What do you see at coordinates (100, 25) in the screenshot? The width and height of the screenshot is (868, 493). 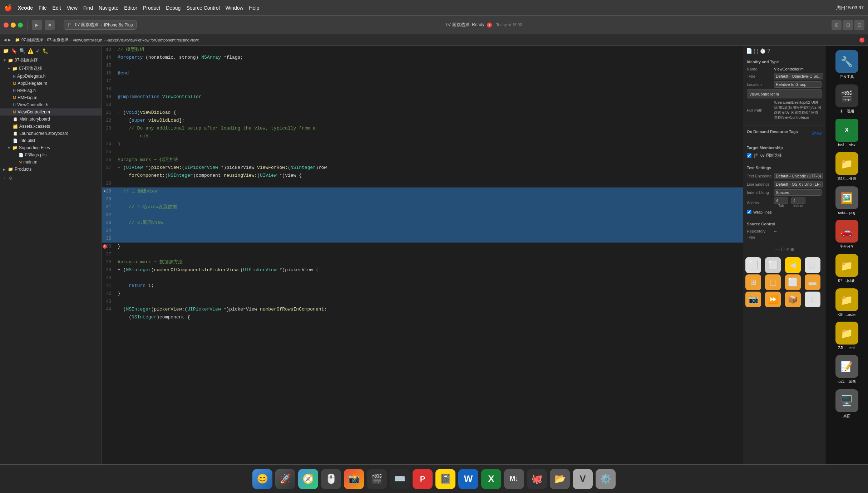 I see `scheme-selector: 🏴 07-国旗选择 › iPhone 6s Plus` at bounding box center [100, 25].